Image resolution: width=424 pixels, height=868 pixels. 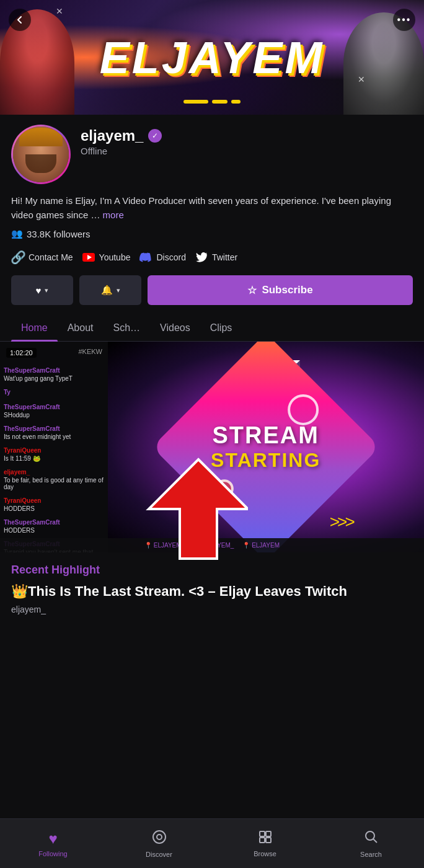 I want to click on stream-tag-1: 📍 ELJAYEM_, so click(x=165, y=546).